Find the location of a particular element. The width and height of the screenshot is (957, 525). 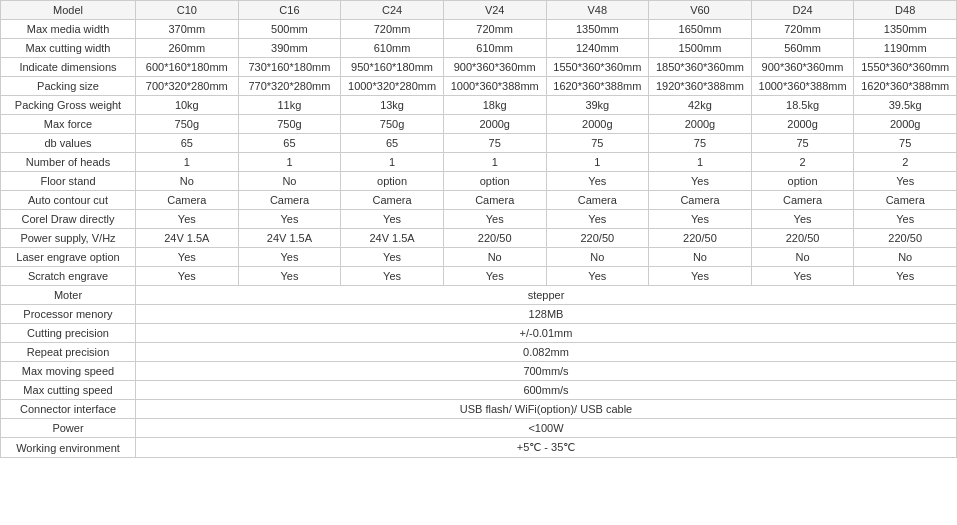

cell-r6-c0: 65 is located at coordinates (188, 144).